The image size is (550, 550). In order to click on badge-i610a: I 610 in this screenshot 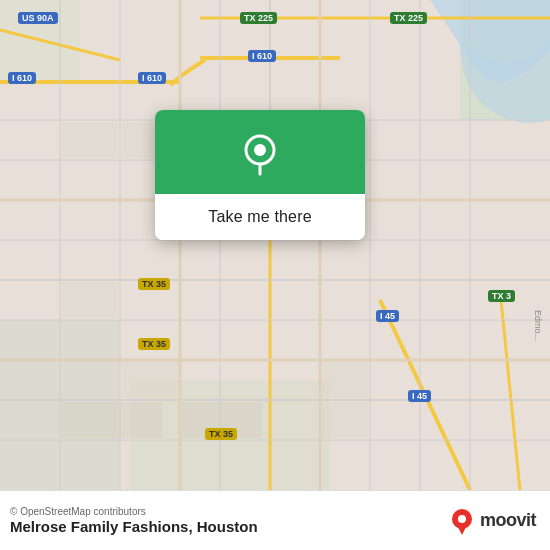, I will do `click(22, 78)`.